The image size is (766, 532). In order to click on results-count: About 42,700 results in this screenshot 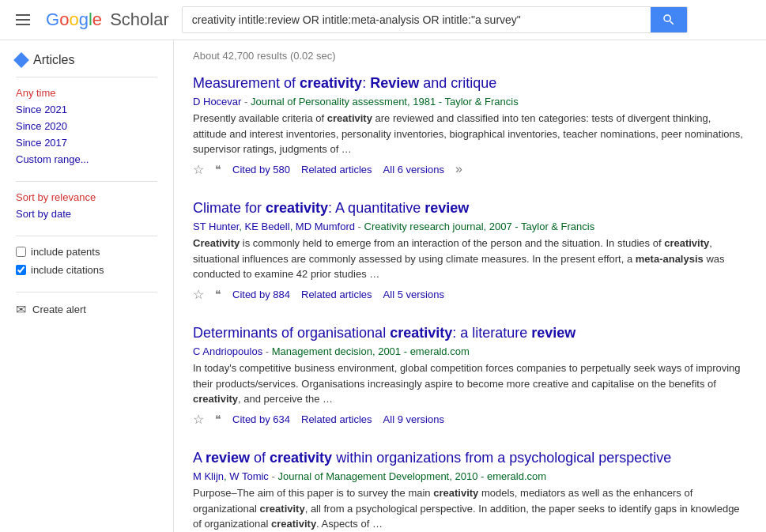, I will do `click(240, 55)`.